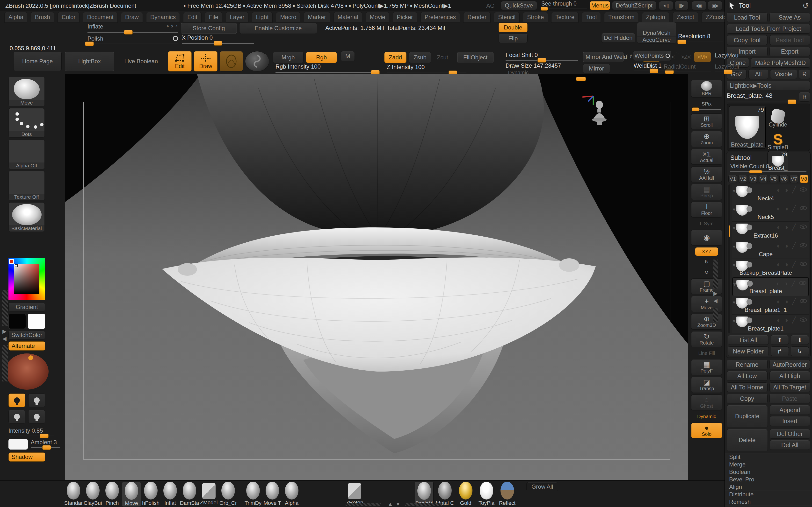 The width and height of the screenshot is (812, 507). Describe the element at coordinates (100, 17) in the screenshot. I see `menu-item: Document` at that location.